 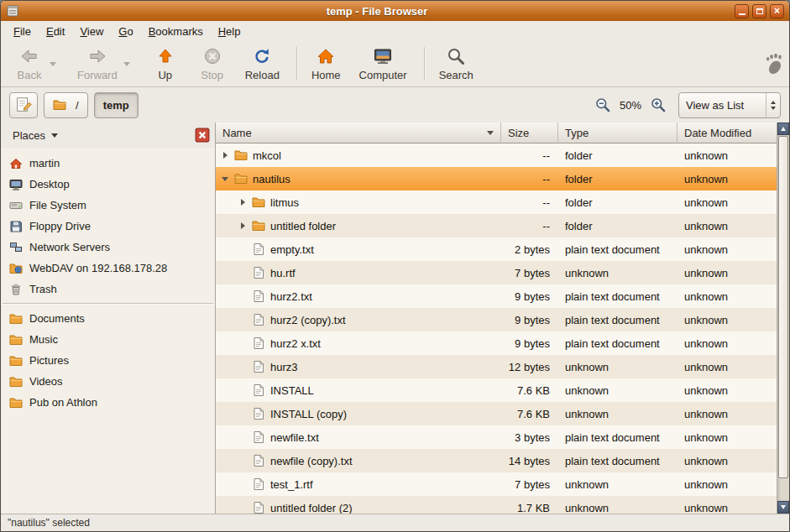 I want to click on sidebar-item-pub-on-athlon: Pub on Athlon, so click(x=107, y=403).